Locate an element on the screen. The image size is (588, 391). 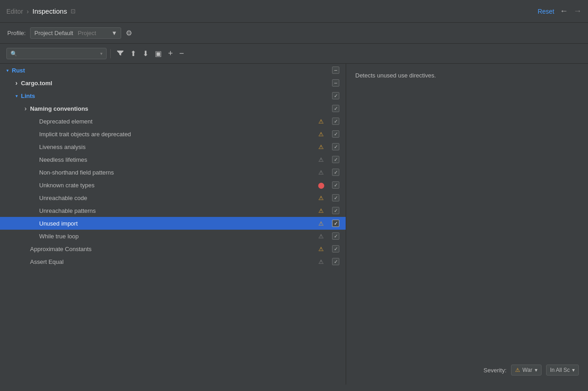
editor-label: Editor is located at coordinates (15, 11).